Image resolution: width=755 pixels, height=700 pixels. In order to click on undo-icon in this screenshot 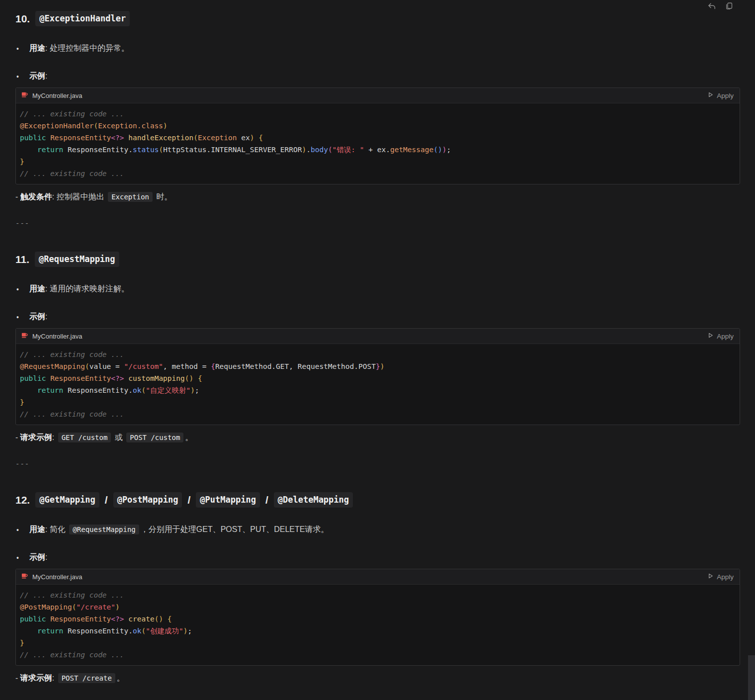, I will do `click(712, 6)`.